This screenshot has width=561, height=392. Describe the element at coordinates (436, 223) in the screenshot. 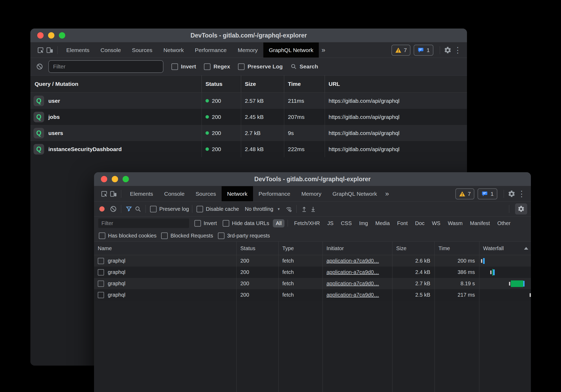

I see `pill-ws: WS` at that location.